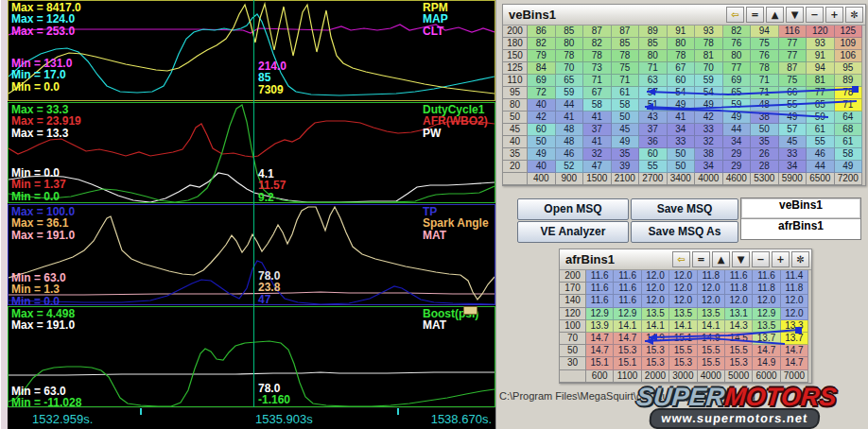 Image resolution: width=868 pixels, height=429 pixels. Describe the element at coordinates (709, 57) in the screenshot. I see `table-cell: 81` at that location.